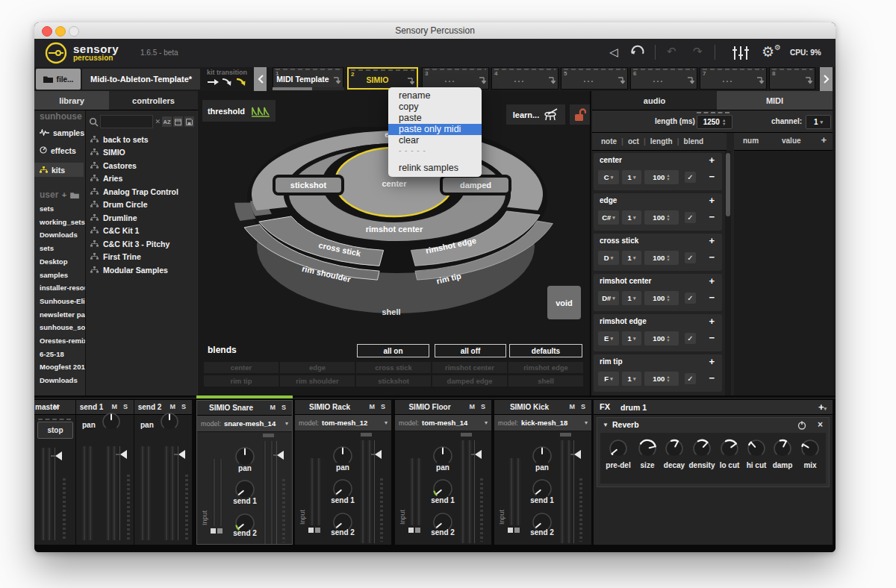 The image size is (896, 588). I want to click on reverb-knob-mix, so click(810, 450).